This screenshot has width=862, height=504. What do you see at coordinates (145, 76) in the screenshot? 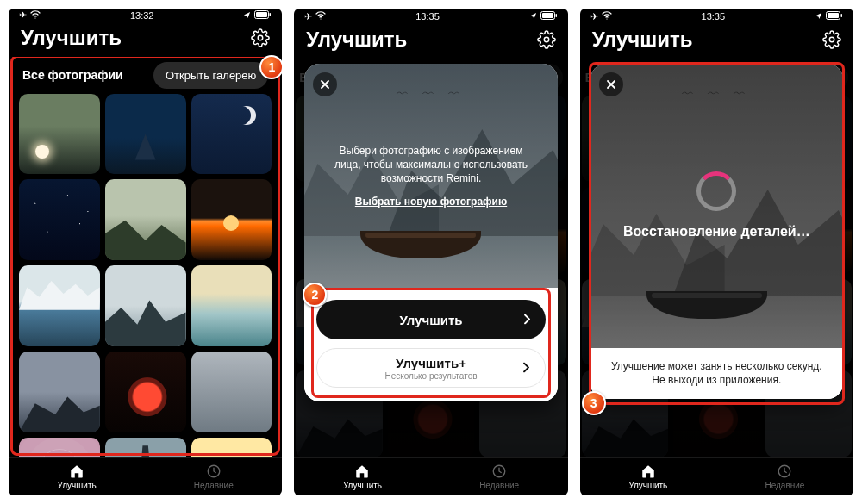
I see `gallery-filter-row: Все фотографии Открыть галерею` at bounding box center [145, 76].